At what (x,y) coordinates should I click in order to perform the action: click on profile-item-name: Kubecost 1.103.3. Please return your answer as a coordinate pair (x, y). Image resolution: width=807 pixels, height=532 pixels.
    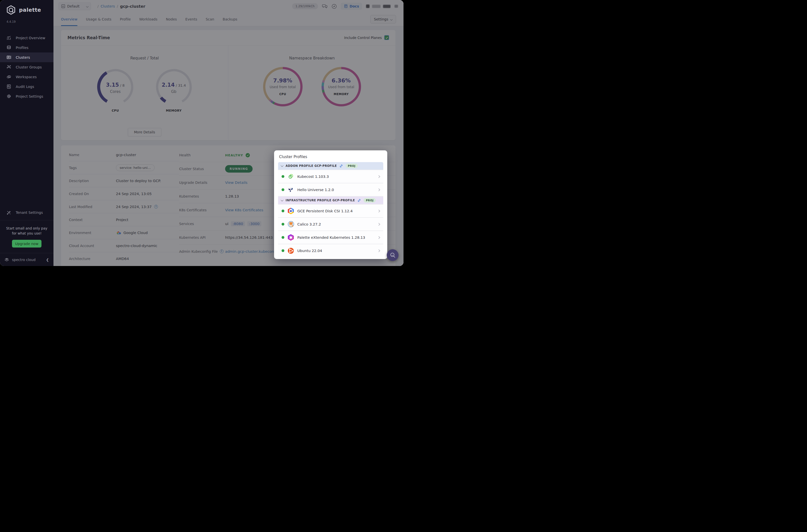
    Looking at the image, I should click on (336, 176).